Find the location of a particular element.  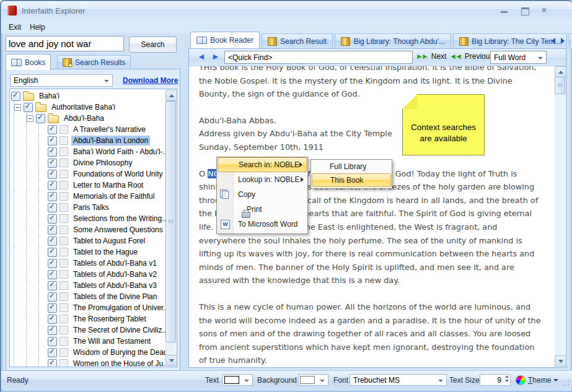

search-input is located at coordinates (64, 43).